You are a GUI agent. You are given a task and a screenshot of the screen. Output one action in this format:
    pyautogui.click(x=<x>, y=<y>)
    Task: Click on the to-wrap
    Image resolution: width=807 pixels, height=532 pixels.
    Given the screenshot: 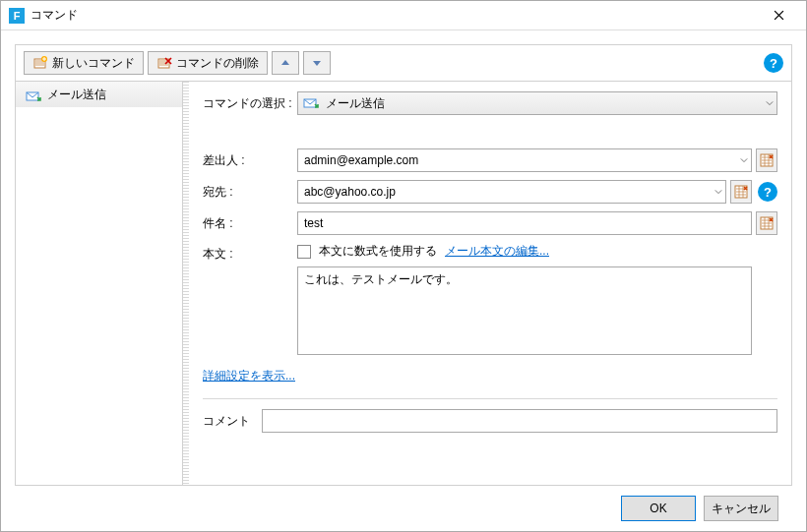 What is the action you would take?
    pyautogui.click(x=512, y=192)
    